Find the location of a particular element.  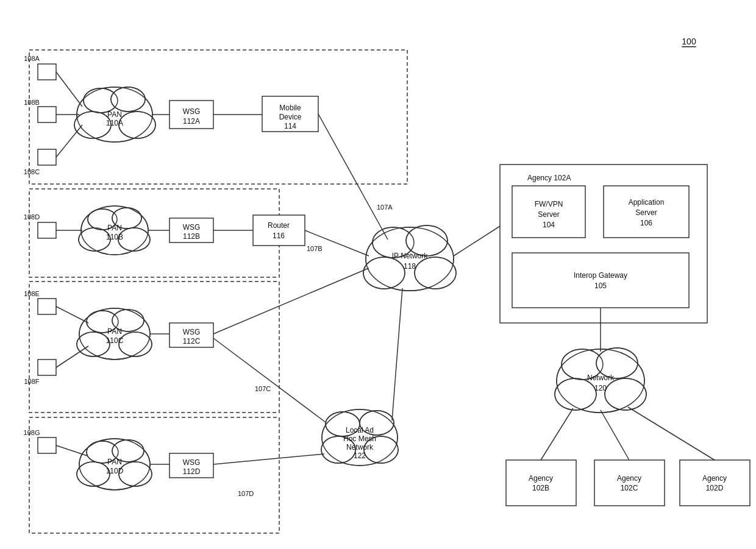

ref-100: 100 is located at coordinates (689, 41).